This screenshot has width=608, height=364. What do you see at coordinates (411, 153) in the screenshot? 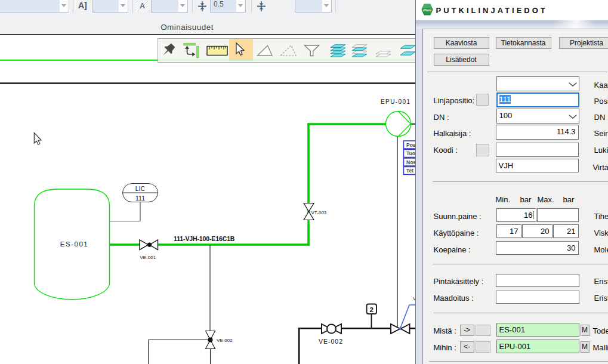
I see `svg-text: Tuo` at bounding box center [411, 153].